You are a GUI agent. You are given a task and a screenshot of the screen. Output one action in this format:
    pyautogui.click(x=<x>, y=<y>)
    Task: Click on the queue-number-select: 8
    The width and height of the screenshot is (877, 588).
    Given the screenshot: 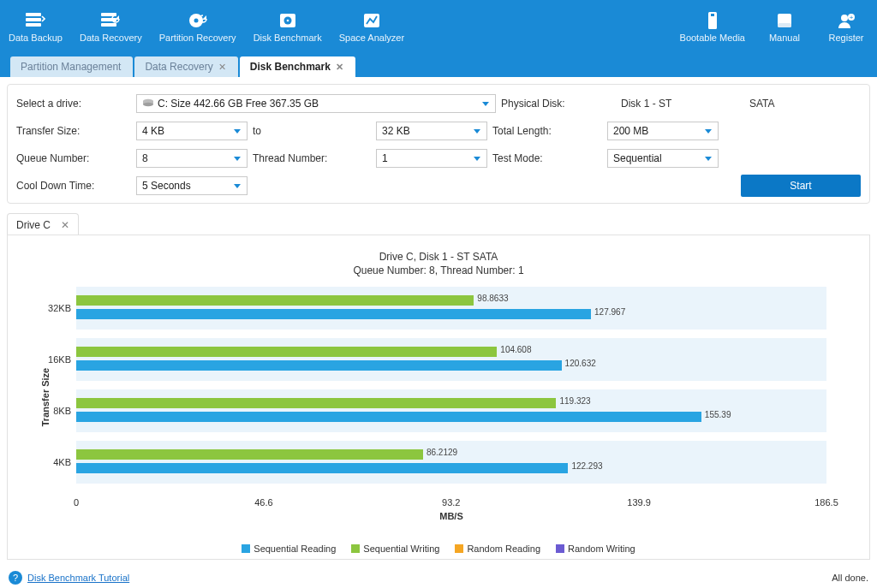 What is the action you would take?
    pyautogui.click(x=192, y=158)
    